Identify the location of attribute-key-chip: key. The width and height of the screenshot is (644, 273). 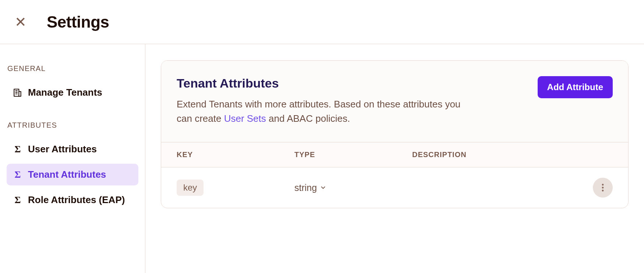
(190, 188).